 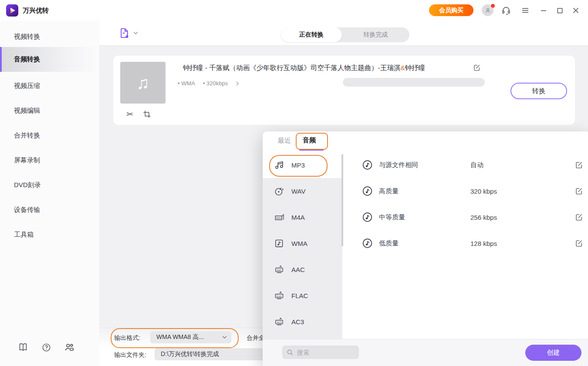 I want to click on m4a-badge-icon: M4A, so click(x=279, y=217).